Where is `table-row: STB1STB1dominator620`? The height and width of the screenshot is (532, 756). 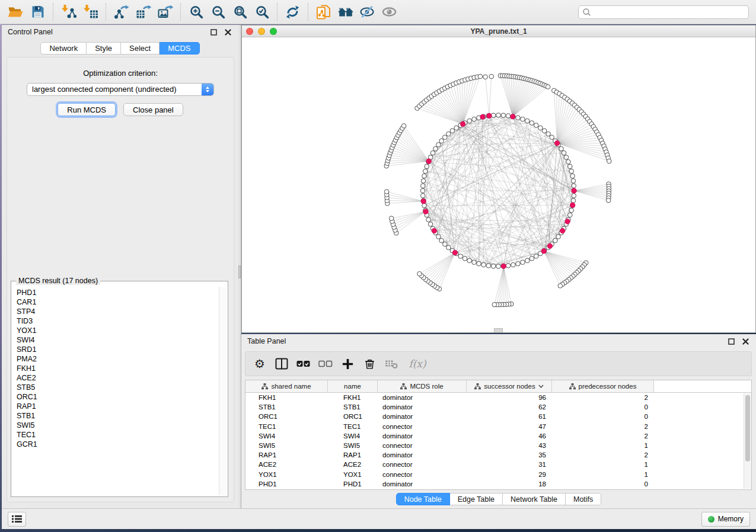 table-row: STB1STB1dominator620 is located at coordinates (498, 407).